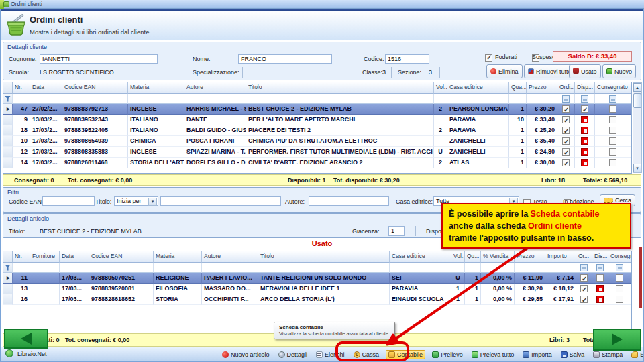 The width and height of the screenshot is (644, 362). What do you see at coordinates (566, 88) in the screenshot?
I see `column-header: Ordi...` at bounding box center [566, 88].